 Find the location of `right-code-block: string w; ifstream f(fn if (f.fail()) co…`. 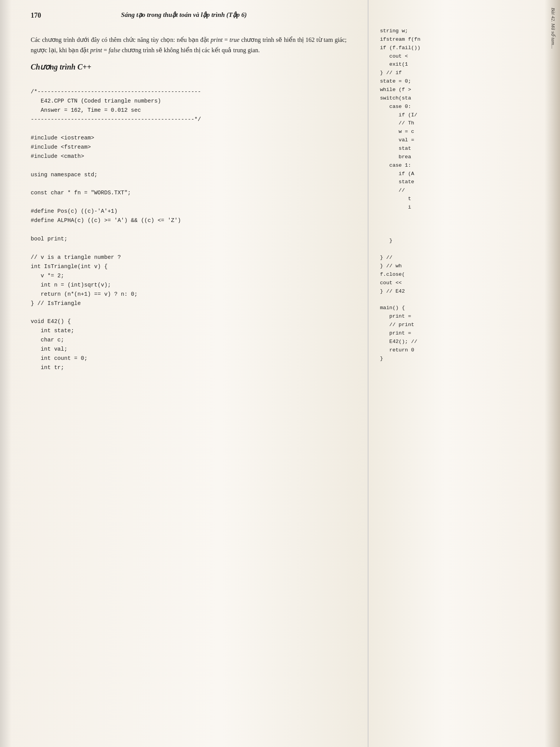

right-code-block: string w; ifstream f(fn if (f.fail()) co… is located at coordinates (462, 195).